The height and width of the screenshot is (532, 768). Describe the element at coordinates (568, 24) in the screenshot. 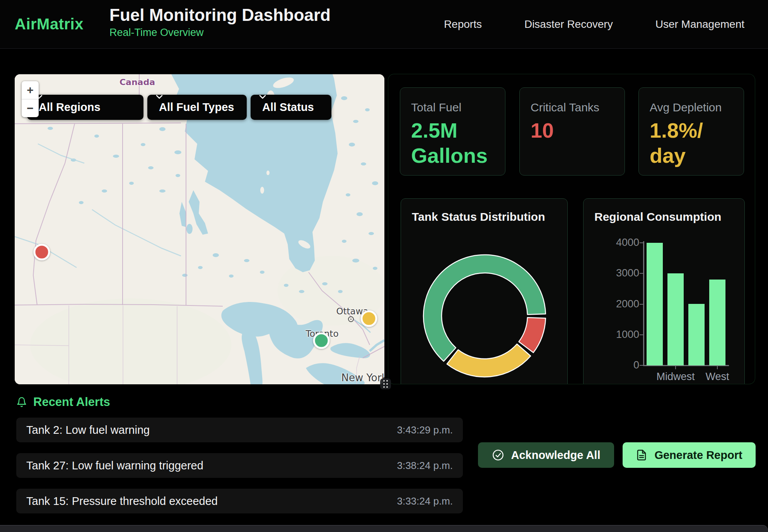

I see `nav-item-disaster-recovery: Disaster Recovery` at that location.